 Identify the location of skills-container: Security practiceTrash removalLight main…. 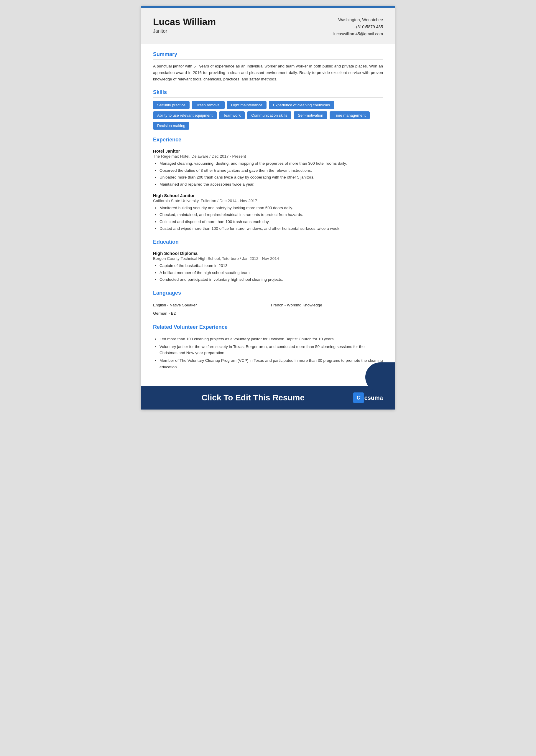
(268, 115).